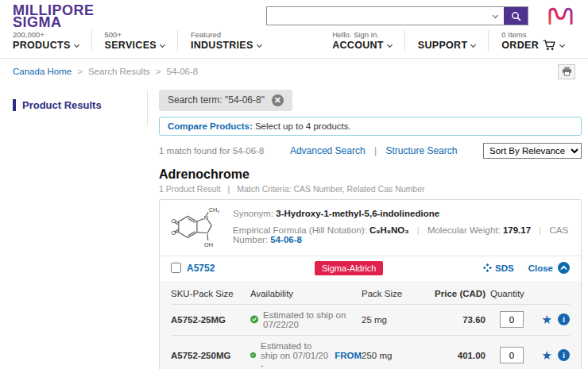  I want to click on price: 401.00, so click(462, 356).